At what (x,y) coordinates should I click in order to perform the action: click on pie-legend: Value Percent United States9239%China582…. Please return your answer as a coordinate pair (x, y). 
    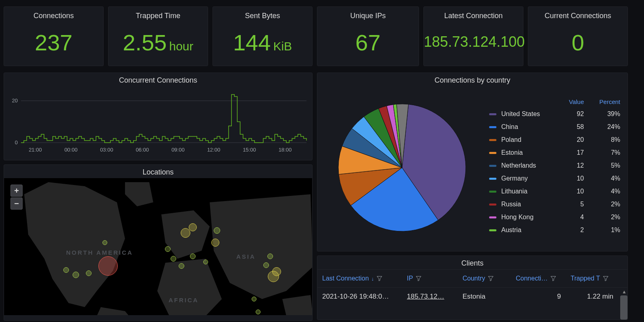
    Looking at the image, I should click on (555, 168).